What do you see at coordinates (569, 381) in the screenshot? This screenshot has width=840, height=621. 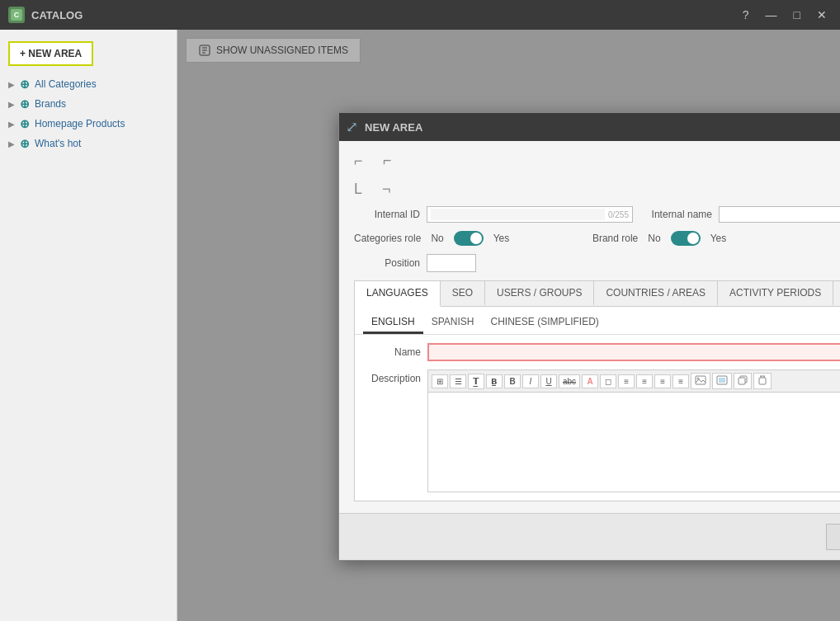 I see `rte-btn-strikethrough: abc` at bounding box center [569, 381].